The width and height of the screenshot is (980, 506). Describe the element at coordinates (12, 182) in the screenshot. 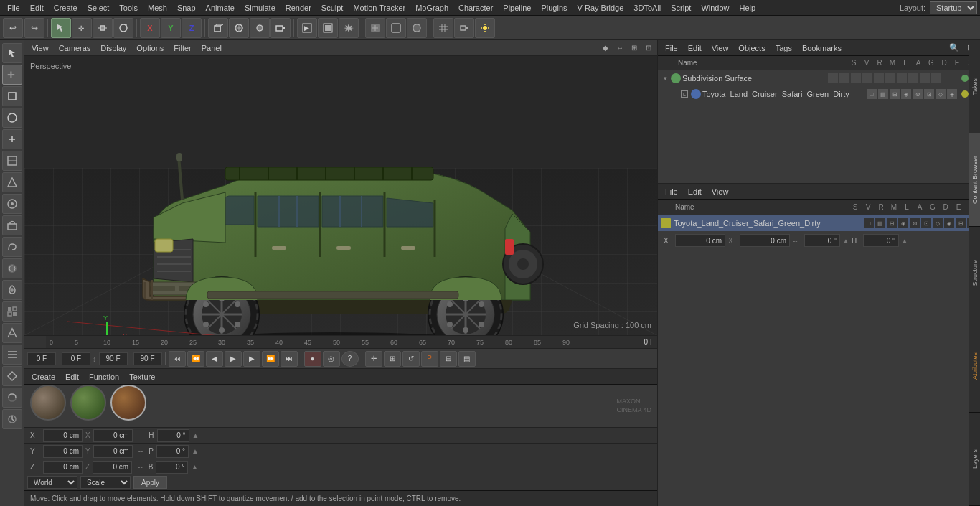

I see `tool-unknown3` at that location.